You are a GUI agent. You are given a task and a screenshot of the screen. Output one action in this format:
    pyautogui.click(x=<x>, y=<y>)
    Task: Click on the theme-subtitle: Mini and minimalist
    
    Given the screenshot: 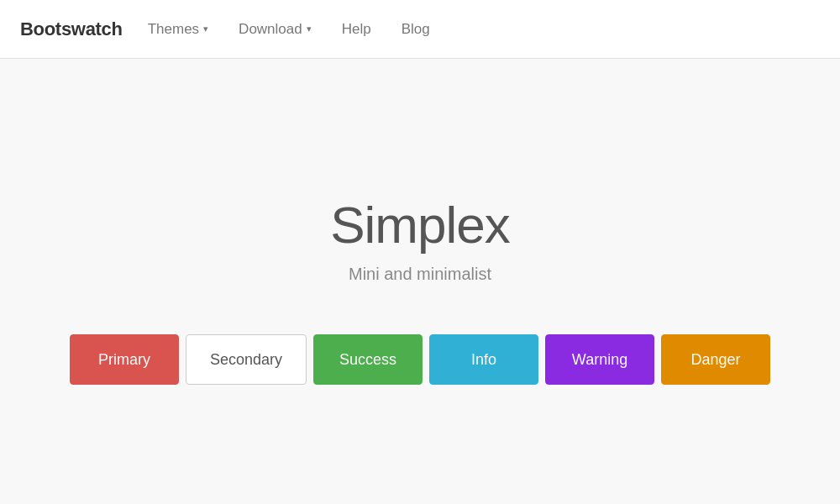 What is the action you would take?
    pyautogui.click(x=420, y=274)
    